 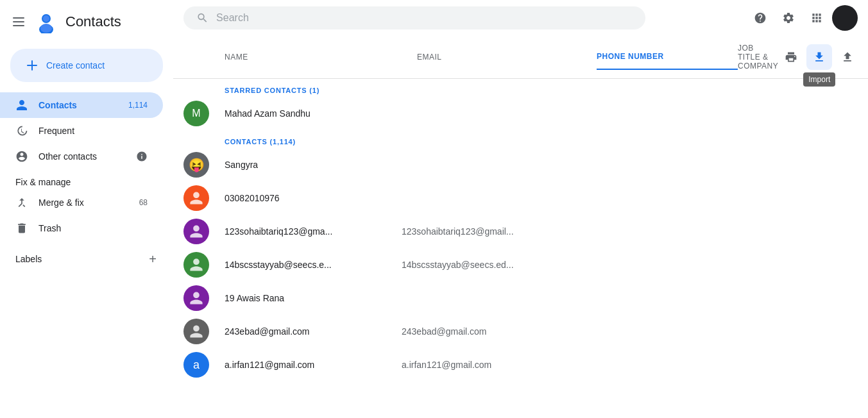 I want to click on help-icon, so click(x=760, y=18).